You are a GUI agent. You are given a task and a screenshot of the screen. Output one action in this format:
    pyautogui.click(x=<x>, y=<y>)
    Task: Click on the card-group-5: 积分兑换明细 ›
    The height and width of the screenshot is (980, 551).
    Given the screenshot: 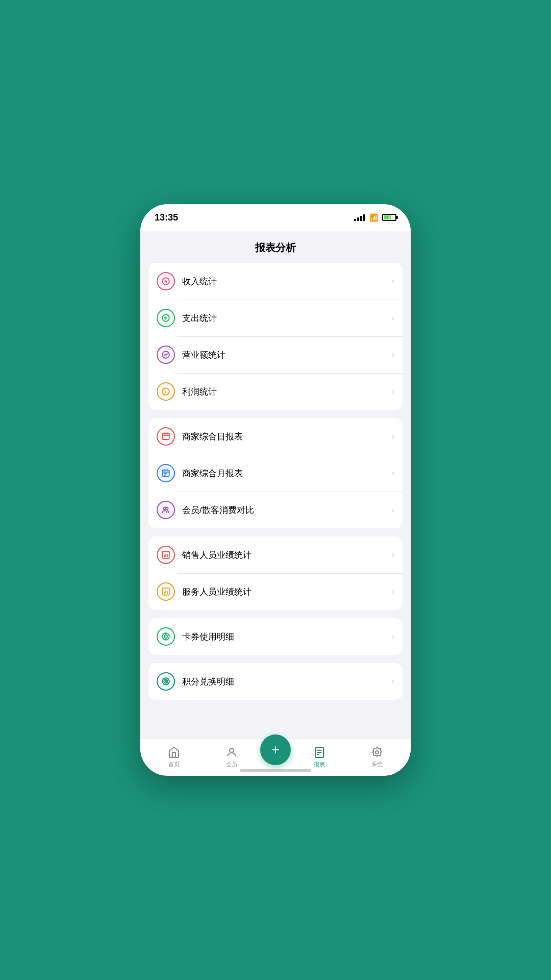 What is the action you would take?
    pyautogui.click(x=276, y=681)
    